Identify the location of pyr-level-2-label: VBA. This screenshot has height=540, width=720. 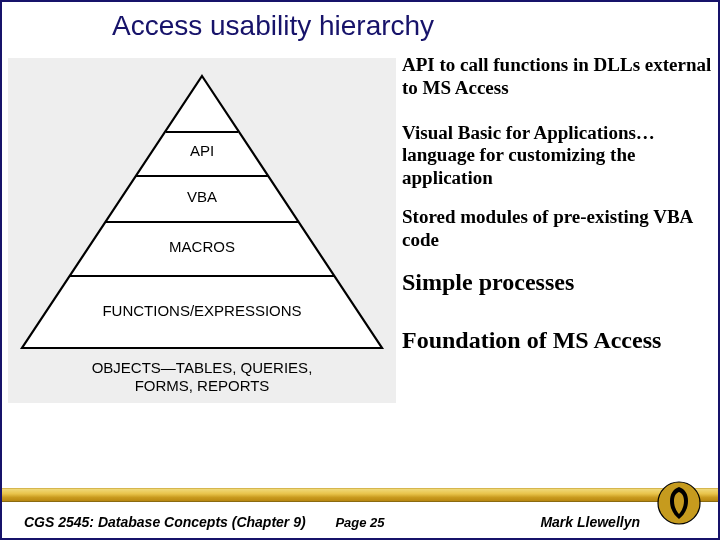
(202, 196).